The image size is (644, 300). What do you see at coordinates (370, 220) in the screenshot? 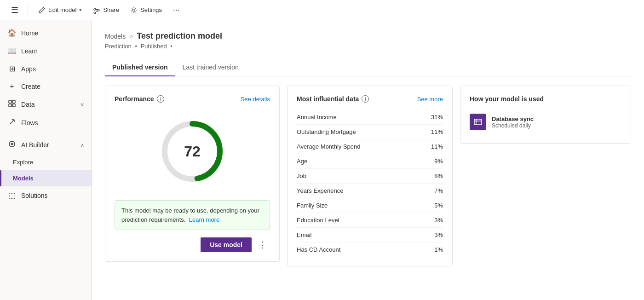
I see `data-row: Education Level 3%` at bounding box center [370, 220].